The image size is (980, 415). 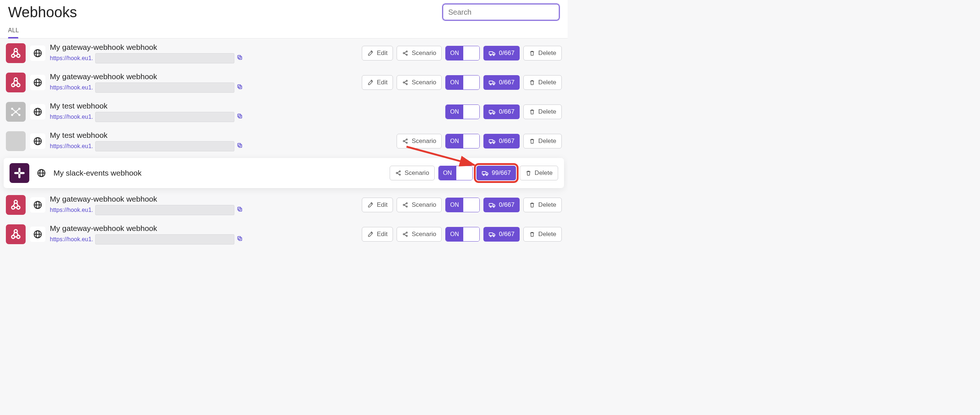 I want to click on webhook-row: My test webhook https://hook.eu1. Scenar…, so click(x=284, y=141).